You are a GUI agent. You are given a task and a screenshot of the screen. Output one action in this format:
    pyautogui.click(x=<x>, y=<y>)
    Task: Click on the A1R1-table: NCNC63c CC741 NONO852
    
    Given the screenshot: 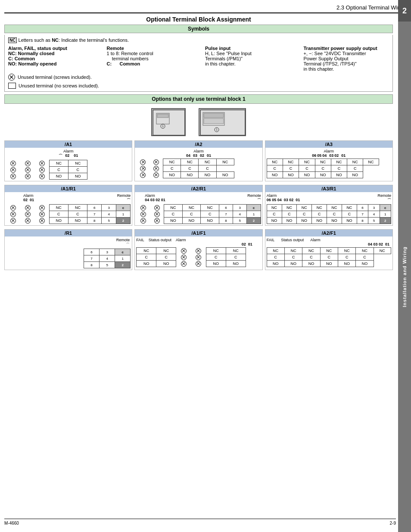 What is the action you would take?
    pyautogui.click(x=68, y=214)
    